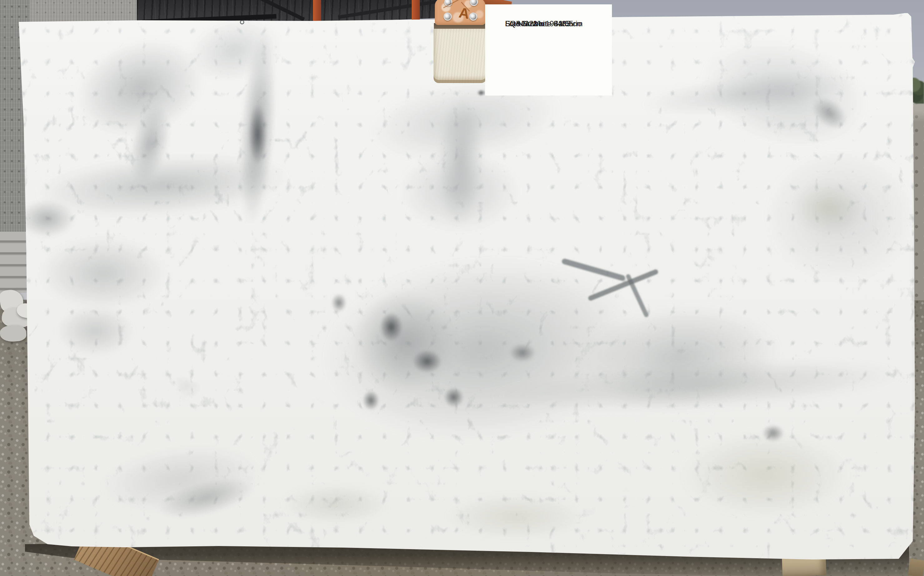 This screenshot has width=924, height=576. Describe the element at coordinates (549, 50) in the screenshot. I see `slab-info-card: EQ&G- White Satuario Size- 323 x 193 x 3…` at that location.